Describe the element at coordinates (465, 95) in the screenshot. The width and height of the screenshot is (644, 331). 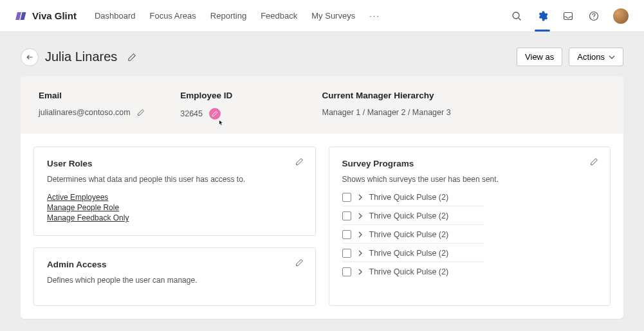
I see `hierarchy-label: Current Manager Hierarchy` at that location.